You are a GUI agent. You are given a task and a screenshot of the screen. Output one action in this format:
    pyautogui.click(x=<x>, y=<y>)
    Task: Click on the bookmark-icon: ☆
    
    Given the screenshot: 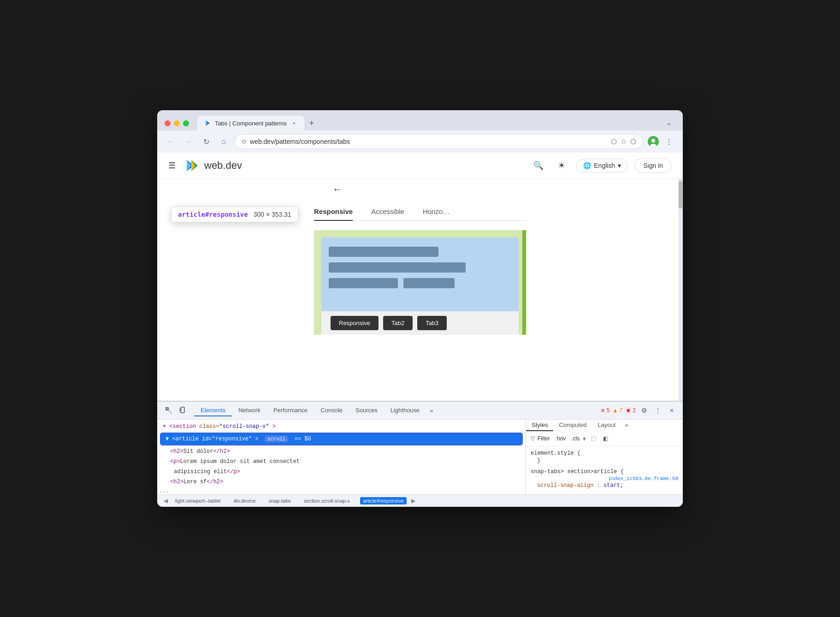 What is the action you would take?
    pyautogui.click(x=623, y=142)
    